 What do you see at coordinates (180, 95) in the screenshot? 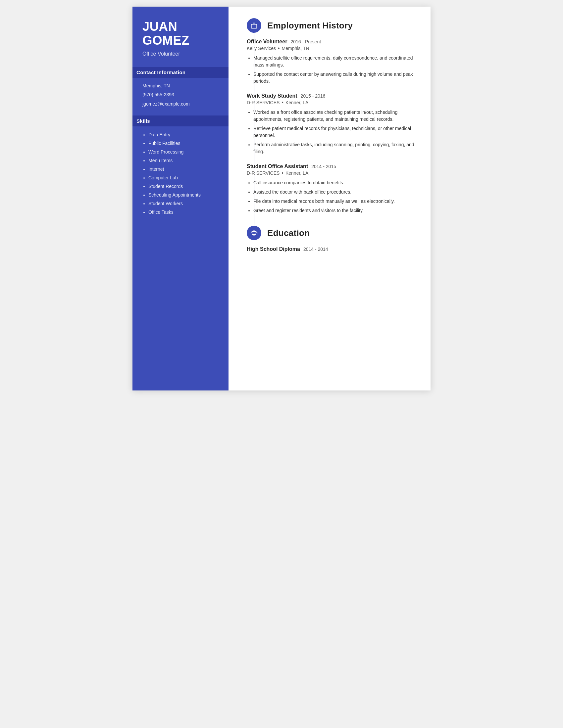
I see `contact-phone: (570) 555-2393` at bounding box center [180, 95].